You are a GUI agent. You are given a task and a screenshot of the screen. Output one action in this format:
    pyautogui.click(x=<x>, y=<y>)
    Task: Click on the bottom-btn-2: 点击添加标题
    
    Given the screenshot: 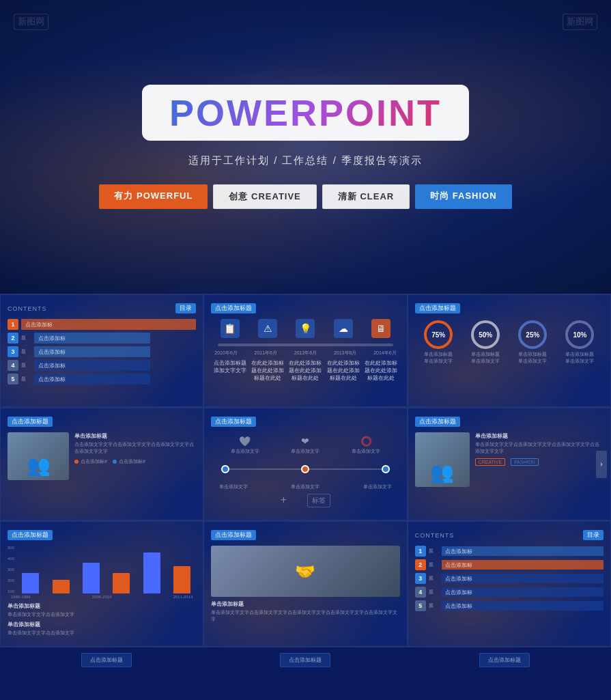 What is the action you would take?
    pyautogui.click(x=305, y=660)
    